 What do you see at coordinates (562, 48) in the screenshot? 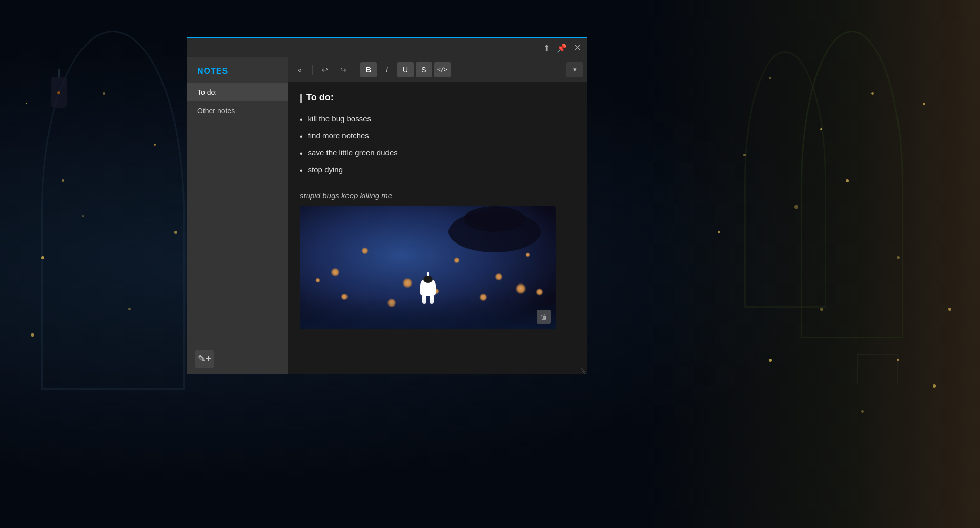
I see `pin-icon: 📌` at bounding box center [562, 48].